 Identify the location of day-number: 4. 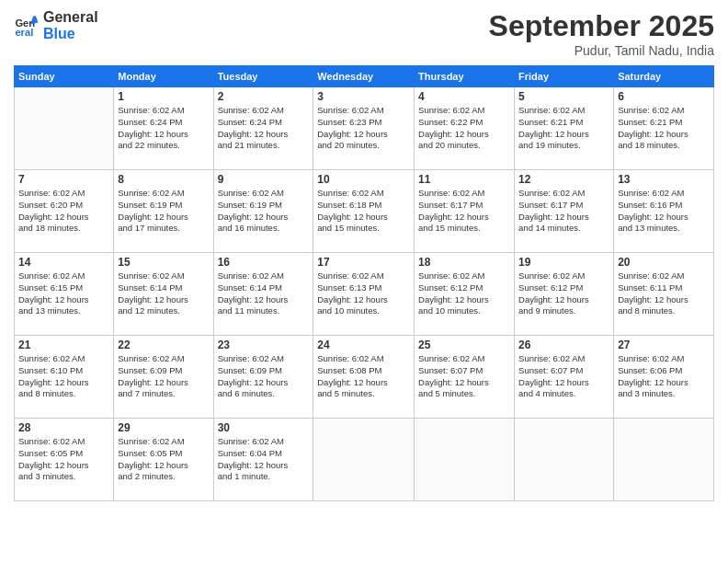
(464, 97).